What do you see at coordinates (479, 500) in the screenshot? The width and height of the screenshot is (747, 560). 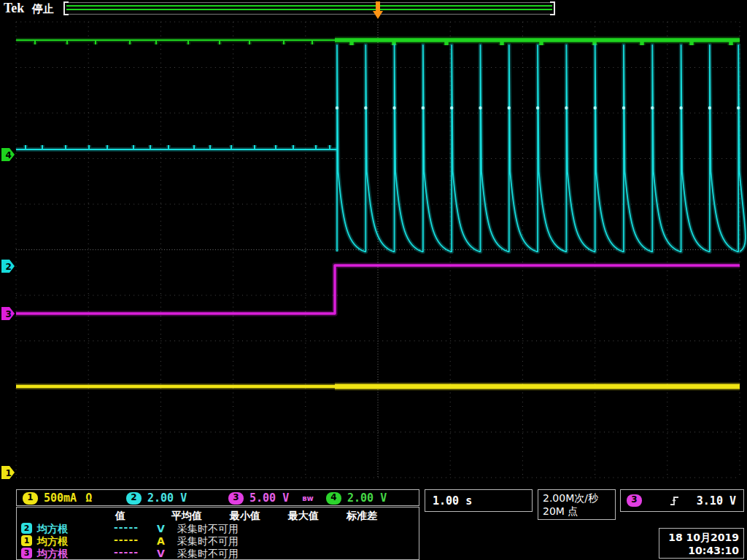 I see `horizontal-scale-readout: 1.00 s` at bounding box center [479, 500].